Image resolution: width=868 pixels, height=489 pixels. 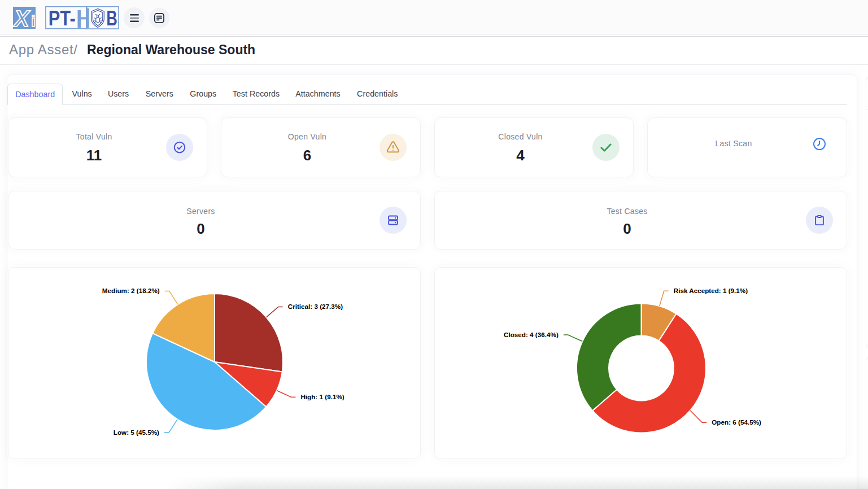 What do you see at coordinates (33, 21) in the screenshot?
I see `svg-text: i` at bounding box center [33, 21].